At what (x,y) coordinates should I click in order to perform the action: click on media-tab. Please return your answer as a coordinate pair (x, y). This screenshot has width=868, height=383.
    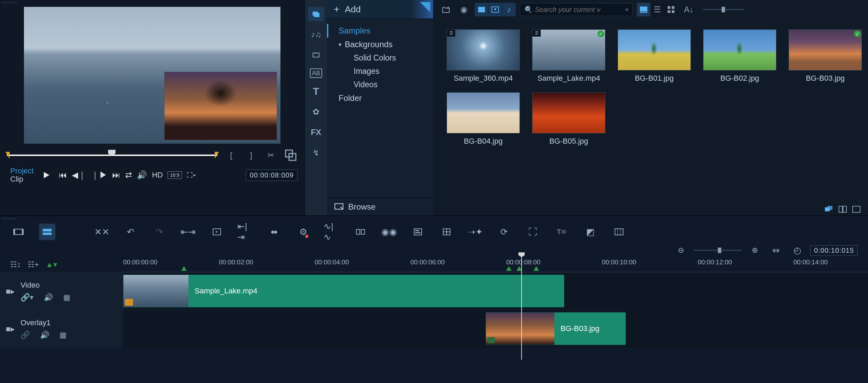
    Looking at the image, I should click on (316, 14).